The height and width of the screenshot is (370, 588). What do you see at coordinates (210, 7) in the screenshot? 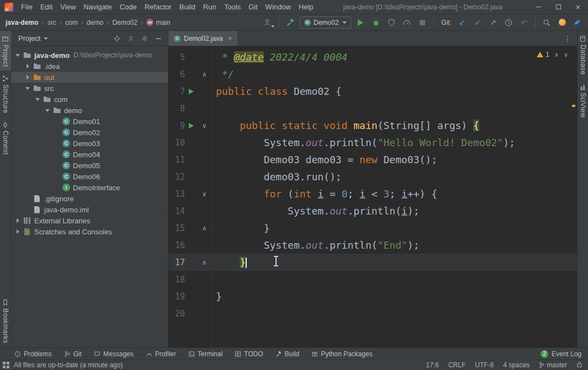
I see `menu-run: Run` at bounding box center [210, 7].